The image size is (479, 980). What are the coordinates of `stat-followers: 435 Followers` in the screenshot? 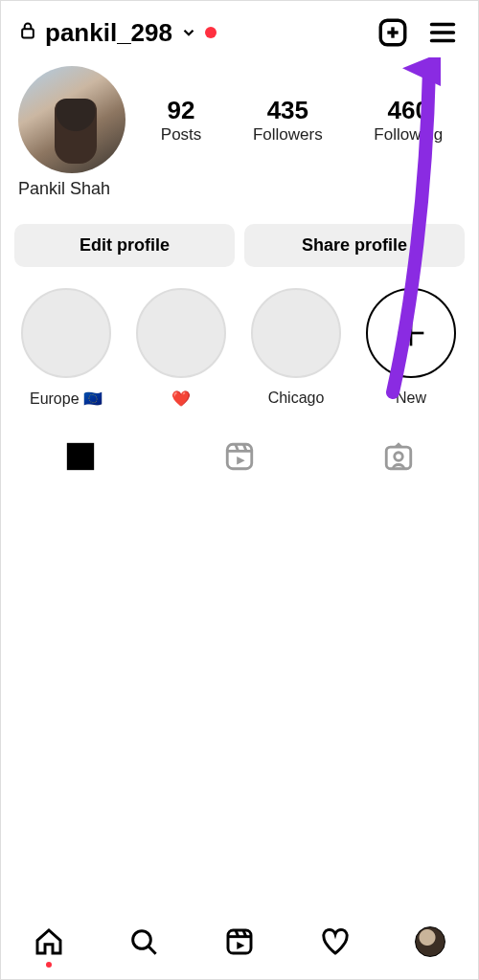 It's located at (287, 121).